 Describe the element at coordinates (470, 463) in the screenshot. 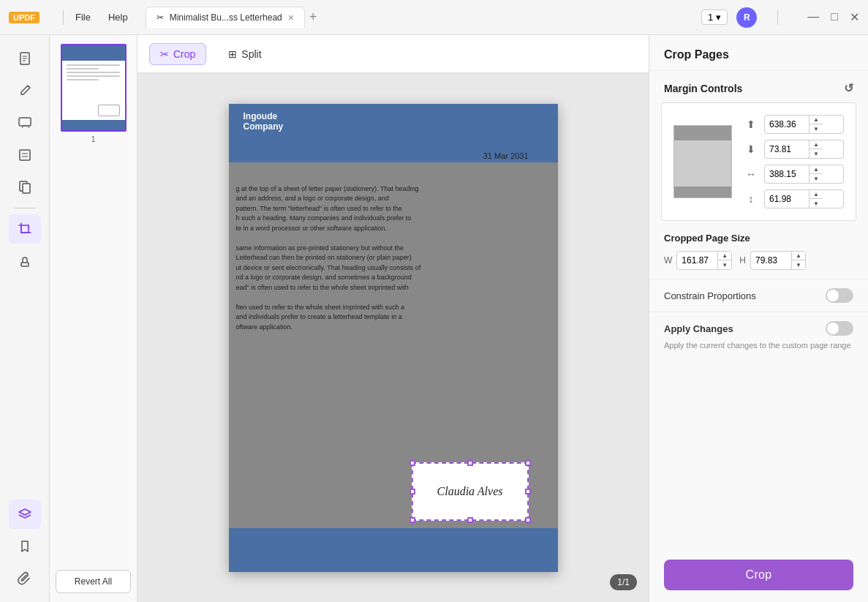

I see `handle-top-mid` at that location.